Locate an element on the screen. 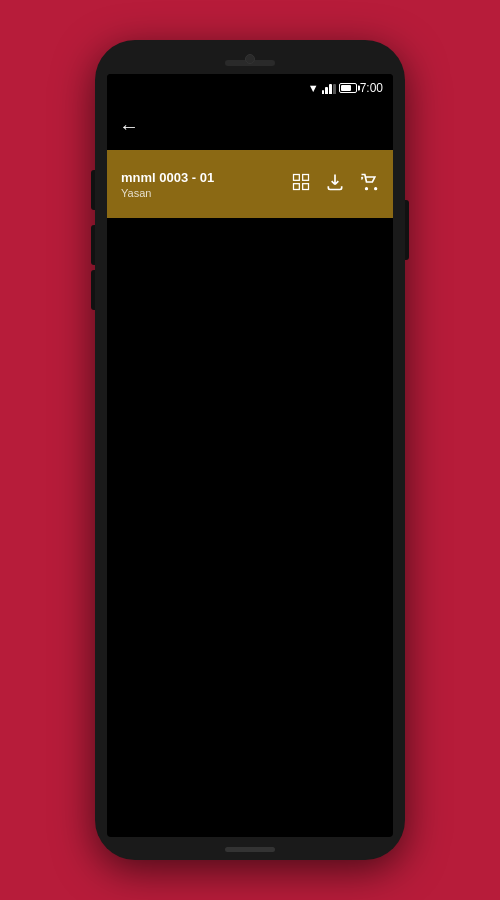 This screenshot has width=500, height=900. wallpaper-info: mnml 0003 - 01 Yasan is located at coordinates (168, 184).